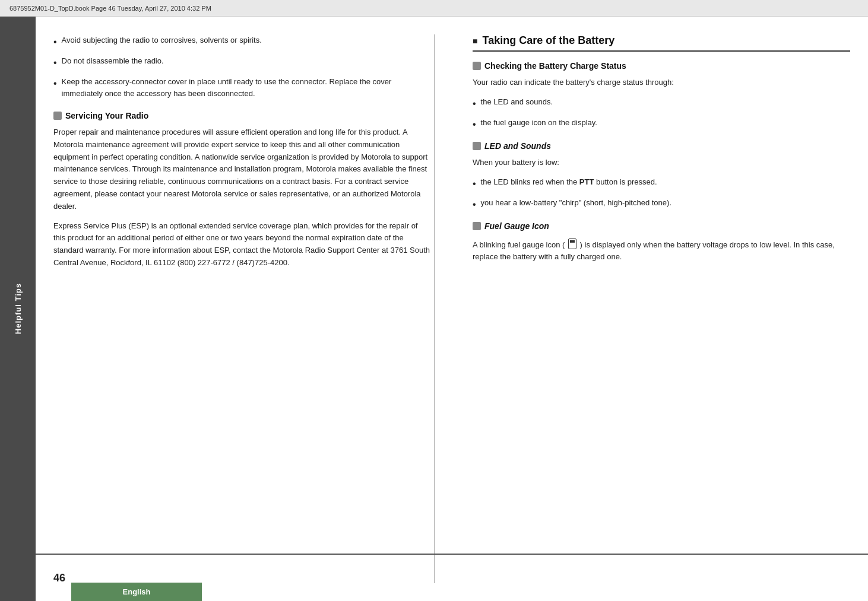 This screenshot has height=601, width=868. What do you see at coordinates (242, 244) in the screenshot?
I see `servicing-paragraph-2: Express Service Plus (ESP) is an optiona…` at bounding box center [242, 244].